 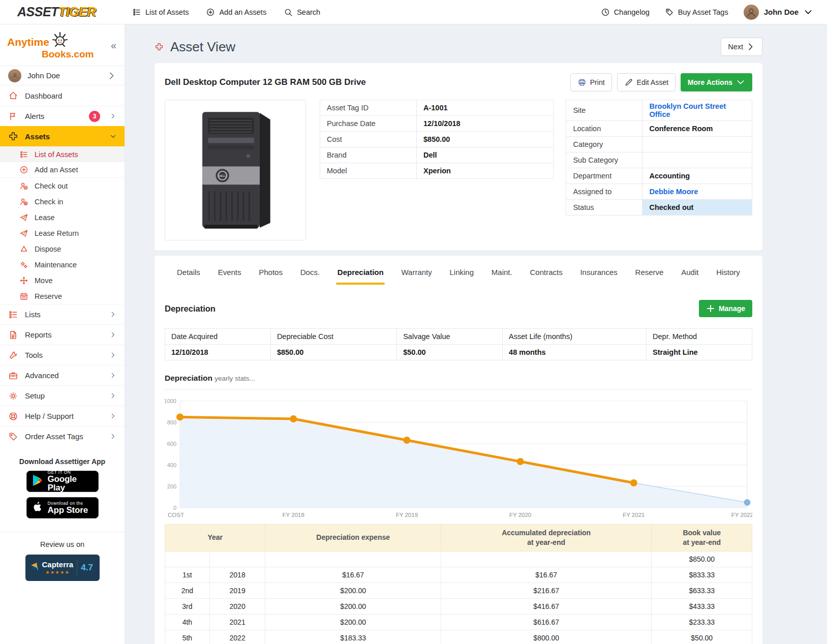 What do you see at coordinates (172, 444) in the screenshot?
I see `svg-text: 600` at bounding box center [172, 444].